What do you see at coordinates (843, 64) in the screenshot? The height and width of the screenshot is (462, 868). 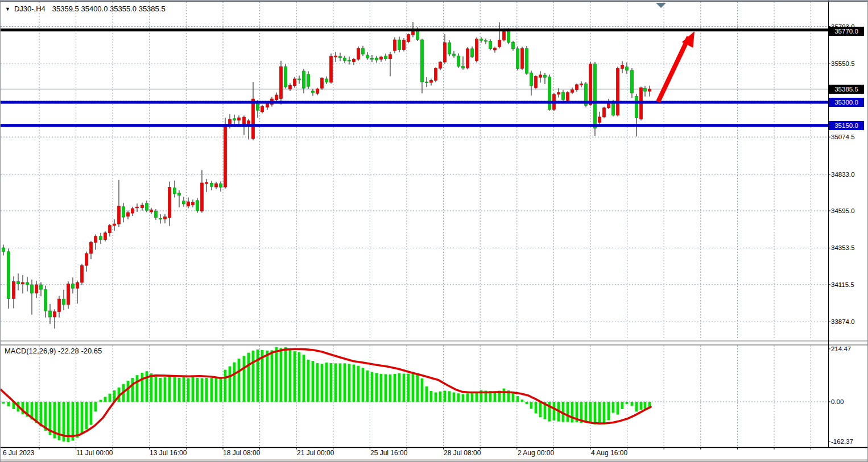 I see `price-axis-tick-label: 35550.5` at bounding box center [843, 64].